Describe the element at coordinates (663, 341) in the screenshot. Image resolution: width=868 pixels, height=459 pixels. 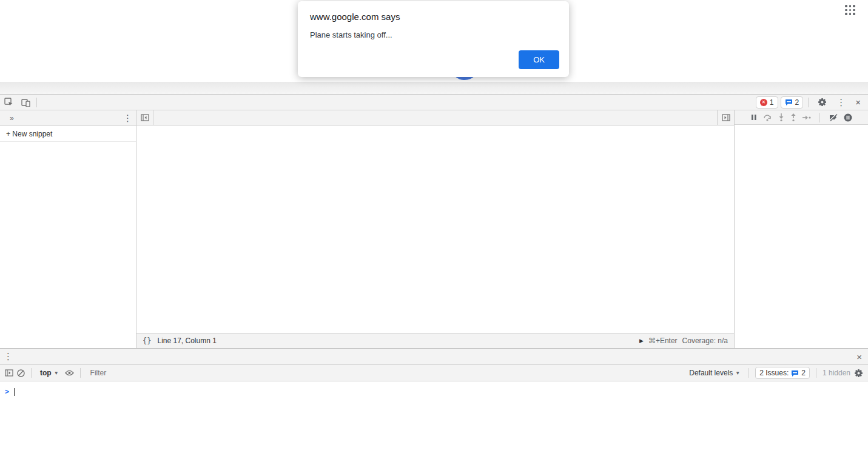
I see `run-shortcut: ⌘+Enter` at that location.